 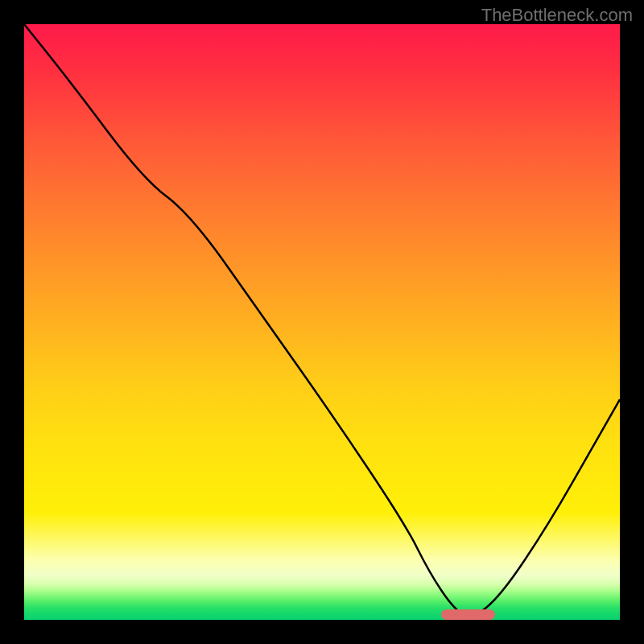 I want to click on optimal-marker, so click(x=469, y=615).